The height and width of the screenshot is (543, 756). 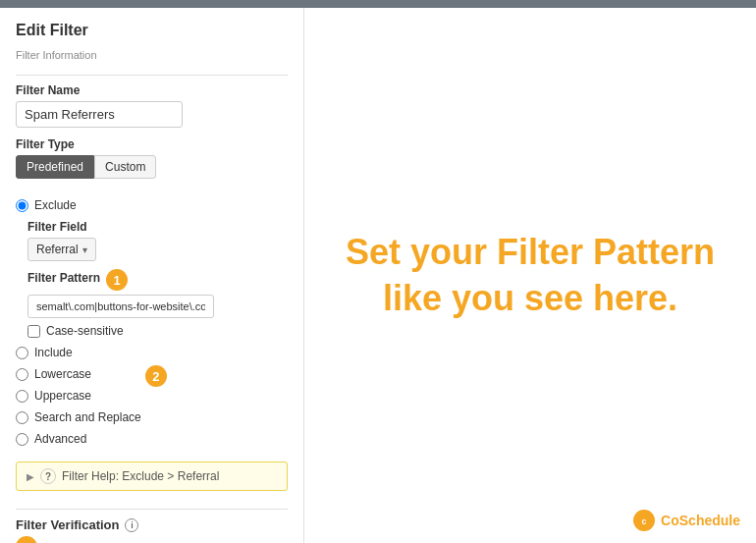 What do you see at coordinates (33, 332) in the screenshot?
I see `case-sensitive-checkbox` at bounding box center [33, 332].